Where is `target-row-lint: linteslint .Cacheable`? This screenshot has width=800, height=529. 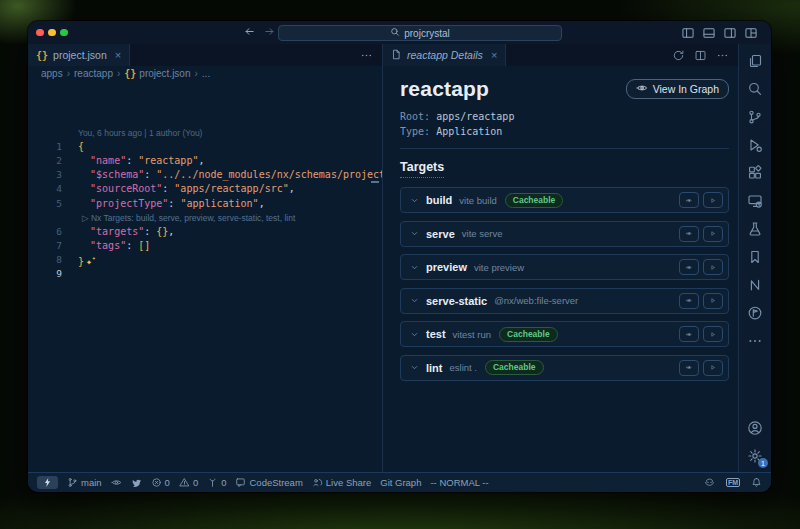
target-row-lint: linteslint .Cacheable is located at coordinates (564, 368).